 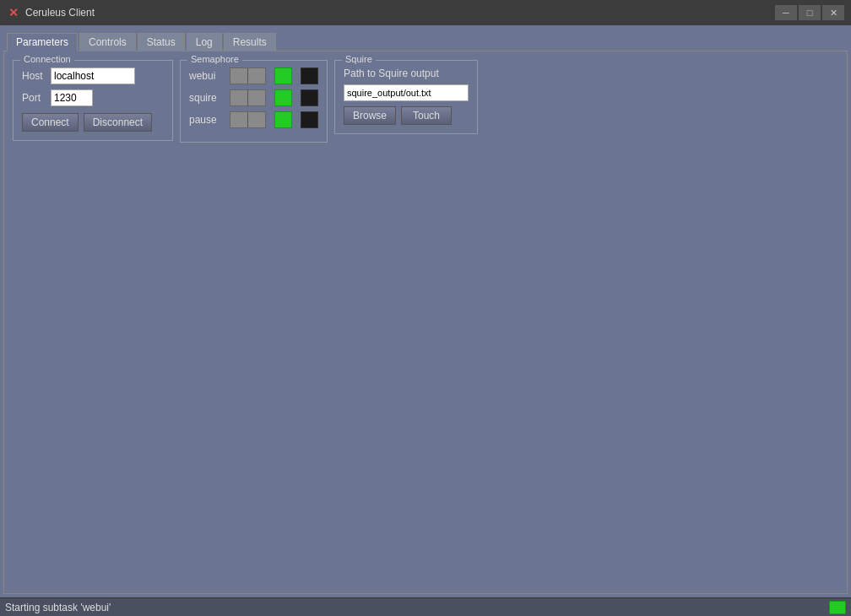 I want to click on tab-results: Results, so click(x=250, y=42).